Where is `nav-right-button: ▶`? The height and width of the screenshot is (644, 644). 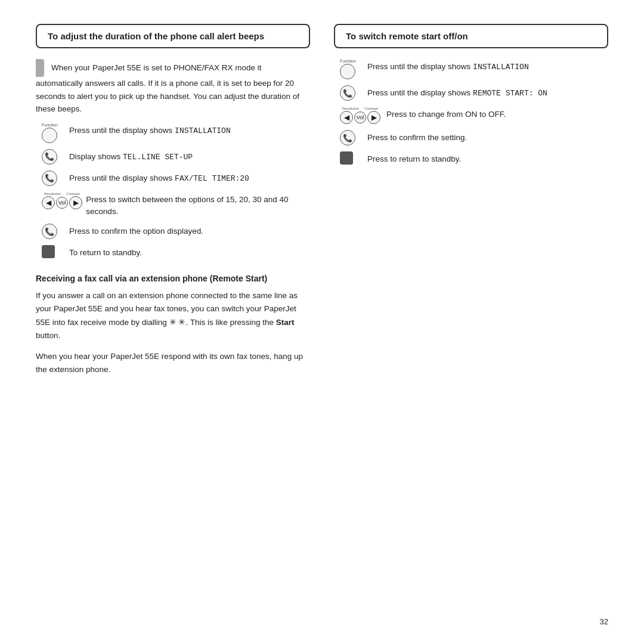 nav-right-button: ▶ is located at coordinates (76, 203).